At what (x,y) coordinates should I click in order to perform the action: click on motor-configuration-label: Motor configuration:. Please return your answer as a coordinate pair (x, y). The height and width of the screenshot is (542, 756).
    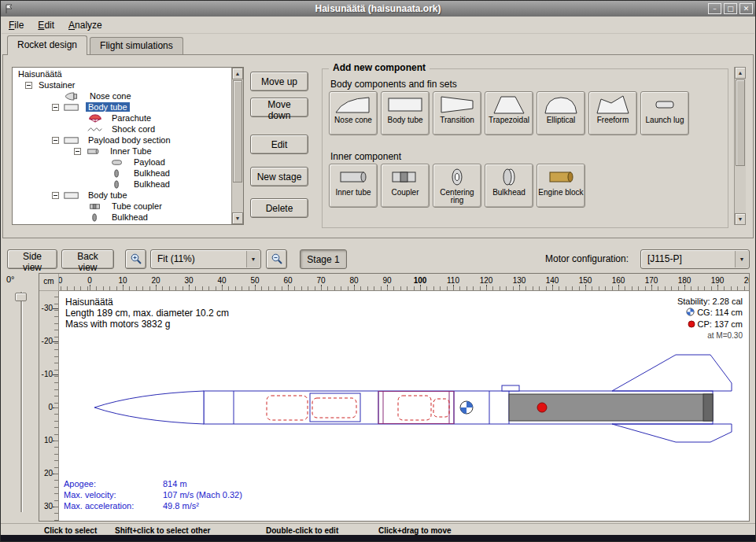
    Looking at the image, I should click on (587, 259).